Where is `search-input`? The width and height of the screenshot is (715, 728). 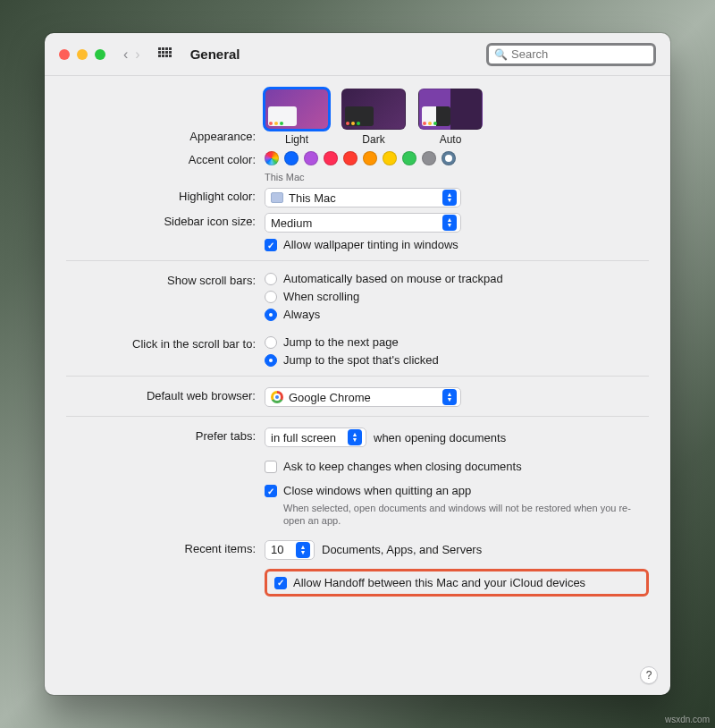
search-input is located at coordinates (586, 54).